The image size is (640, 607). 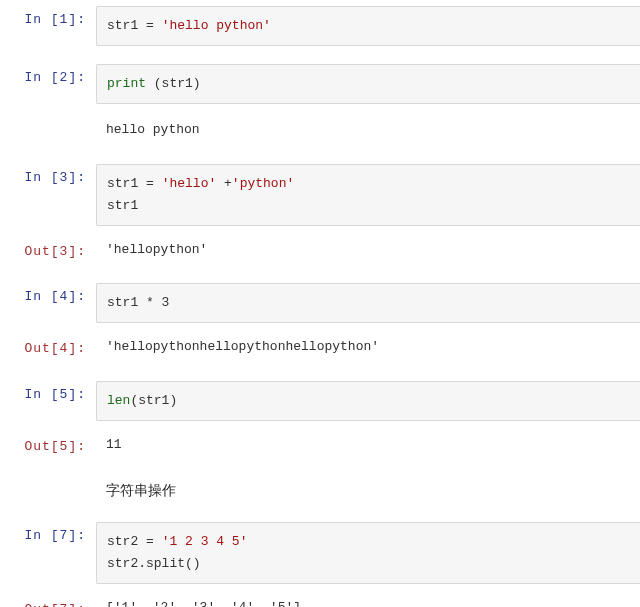 I want to click on code-cell: In [4]:str1 * 3Out[4]:'hellopythonhellop…, so click(x=320, y=322).